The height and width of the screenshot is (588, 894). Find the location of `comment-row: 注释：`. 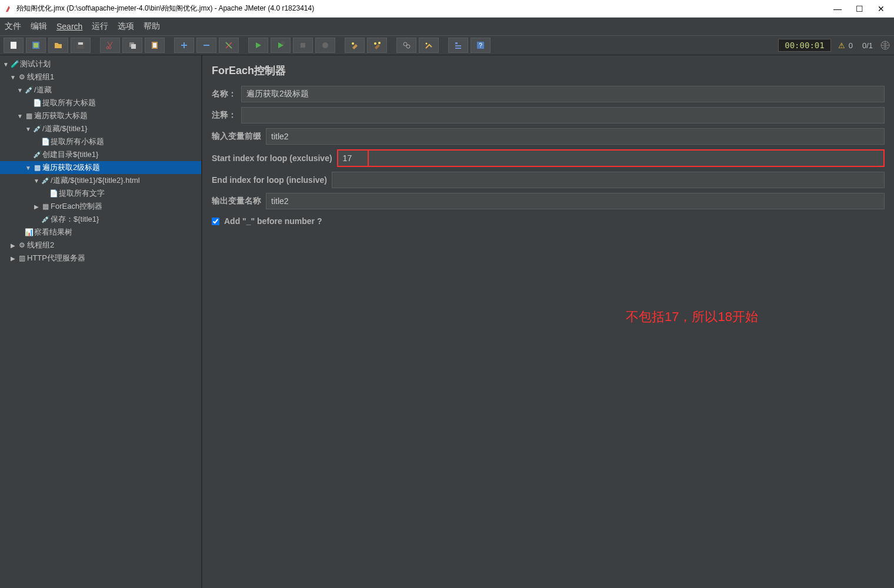

comment-row: 注释： is located at coordinates (548, 115).